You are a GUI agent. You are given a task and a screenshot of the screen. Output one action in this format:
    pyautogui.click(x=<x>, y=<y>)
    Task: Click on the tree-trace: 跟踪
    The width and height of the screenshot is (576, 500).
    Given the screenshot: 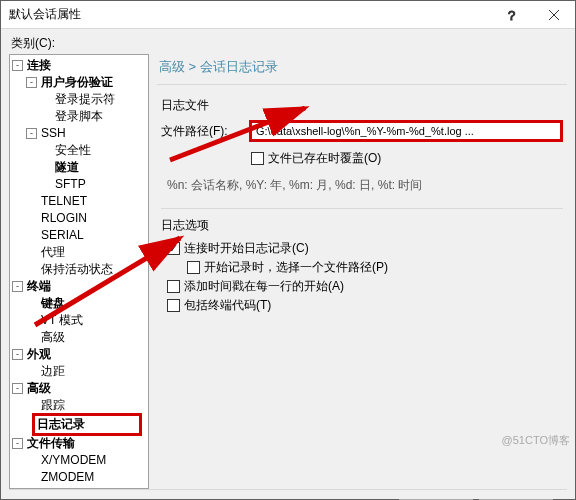 What is the action you would take?
    pyautogui.click(x=53, y=406)
    